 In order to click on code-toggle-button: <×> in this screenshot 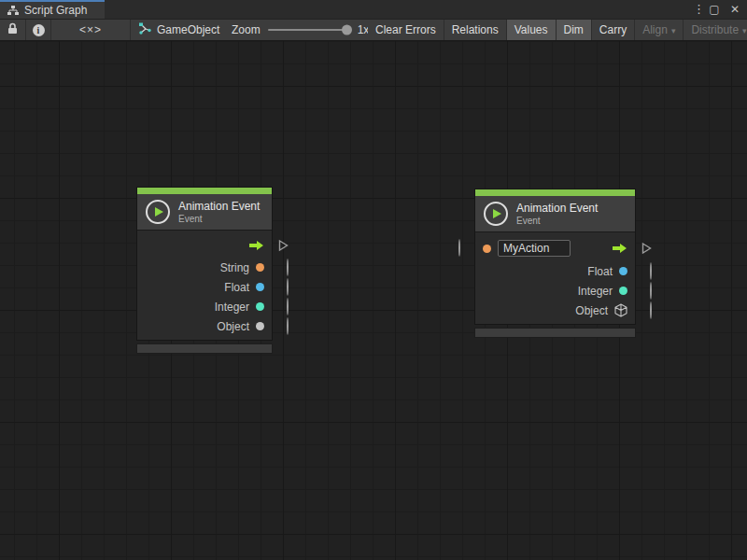, I will do `click(92, 30)`.